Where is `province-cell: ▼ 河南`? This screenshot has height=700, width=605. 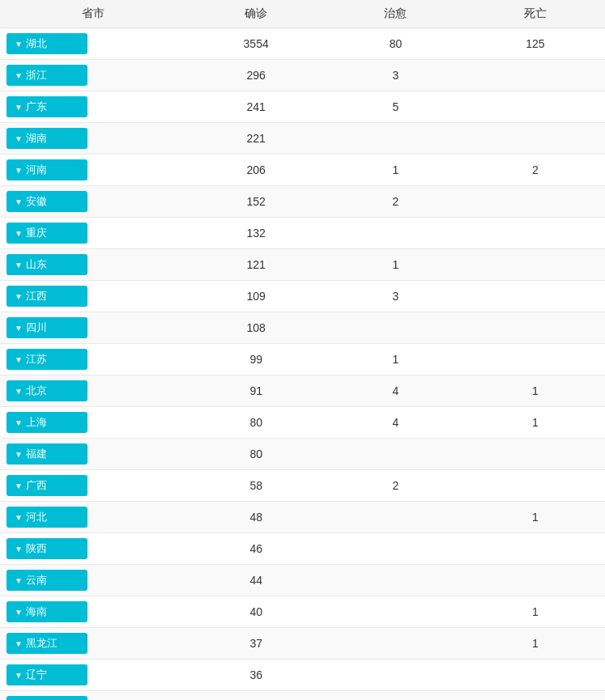
province-cell: ▼ 河南 is located at coordinates (93, 170).